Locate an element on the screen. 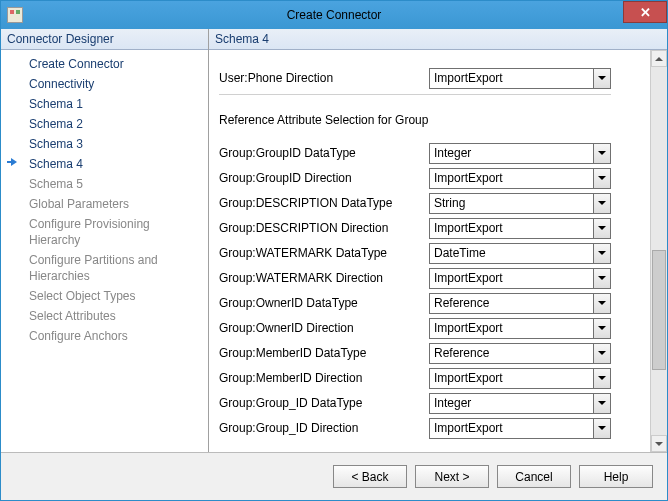 The height and width of the screenshot is (501, 668). nav-item: Global Parameters is located at coordinates (104, 204).